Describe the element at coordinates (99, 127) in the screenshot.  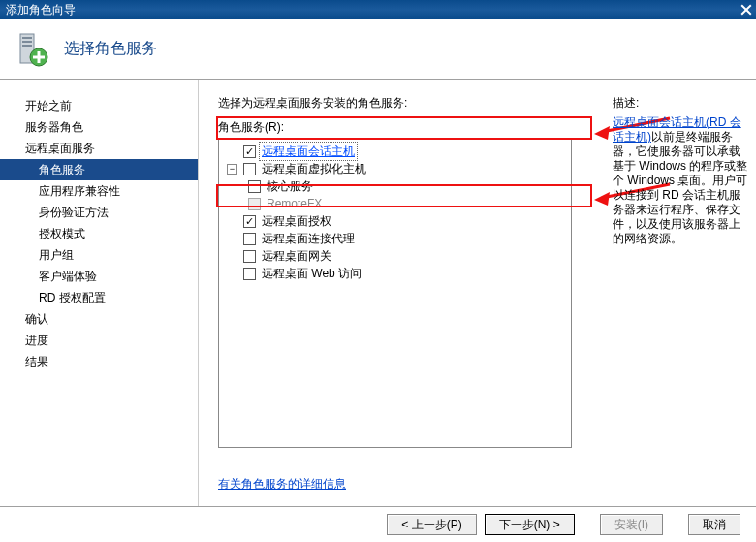
I see `wizard-step: 服务器角色` at that location.